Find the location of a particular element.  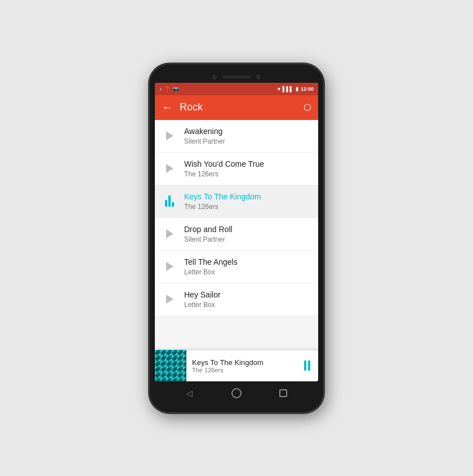

pause-bar-right is located at coordinates (309, 366).